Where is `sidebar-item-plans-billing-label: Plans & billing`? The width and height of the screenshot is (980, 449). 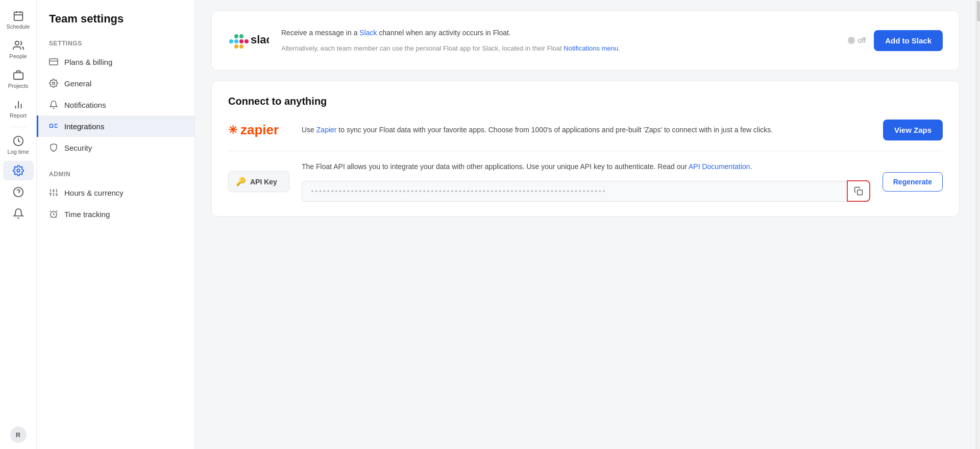 sidebar-item-plans-billing-label: Plans & billing is located at coordinates (88, 62).